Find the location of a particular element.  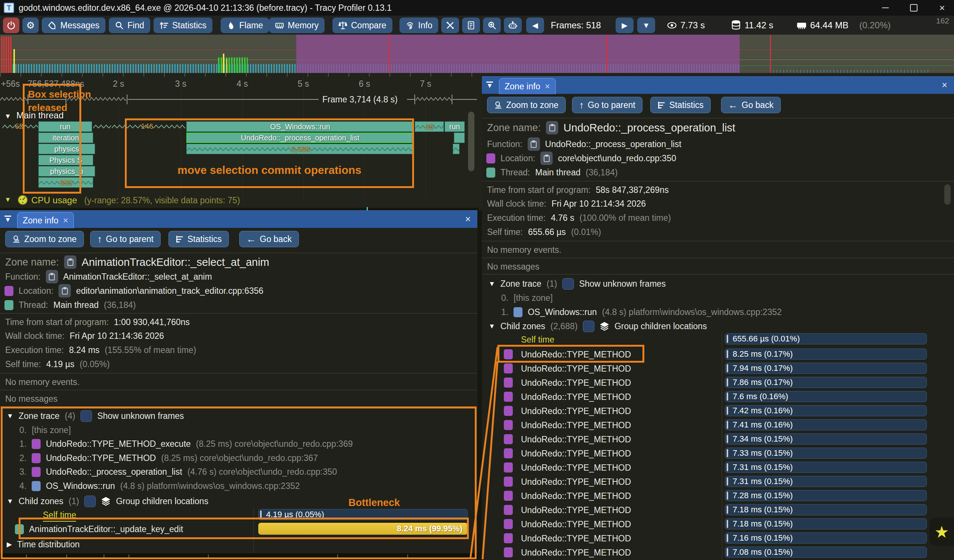

cpu-collapse-triangle: ▼ is located at coordinates (8, 200).